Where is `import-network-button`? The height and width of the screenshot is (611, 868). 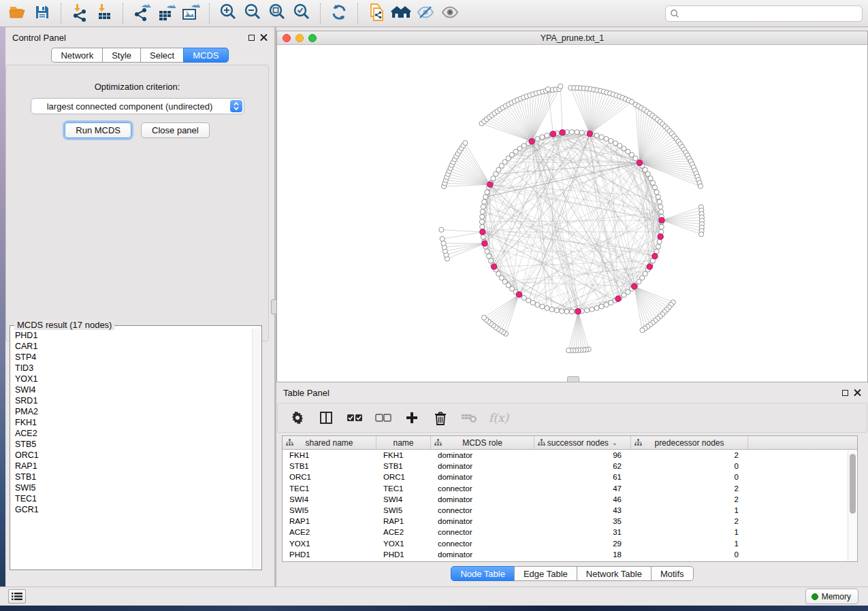
import-network-button is located at coordinates (80, 14).